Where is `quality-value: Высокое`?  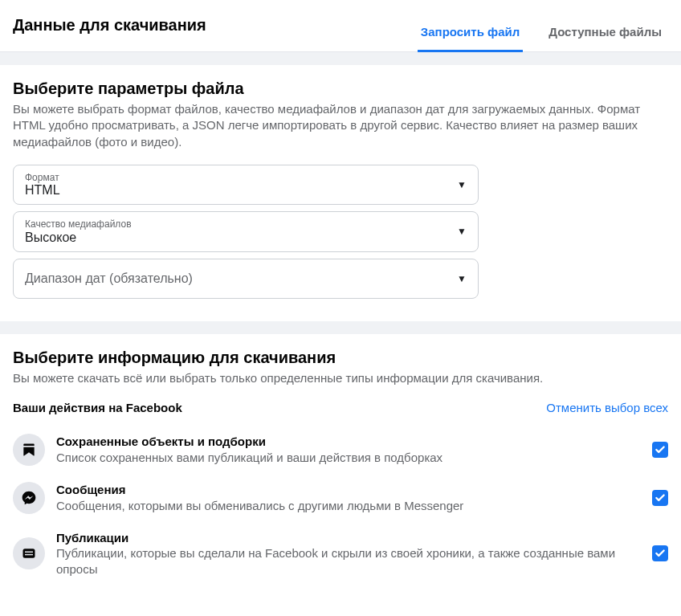
quality-value: Высокое is located at coordinates (79, 238).